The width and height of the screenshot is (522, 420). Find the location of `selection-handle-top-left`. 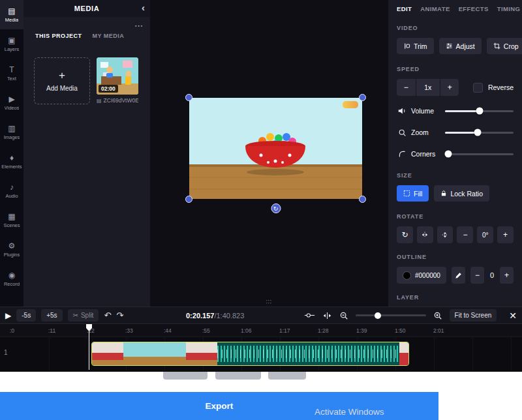

selection-handle-top-left is located at coordinates (189, 98).